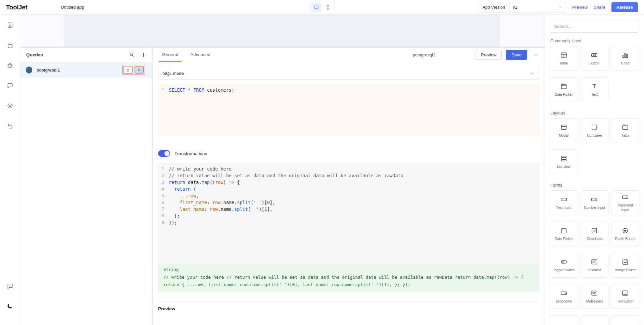 This screenshot has width=644, height=325. Describe the element at coordinates (10, 126) in the screenshot. I see `sidebar-item-undo` at that location.